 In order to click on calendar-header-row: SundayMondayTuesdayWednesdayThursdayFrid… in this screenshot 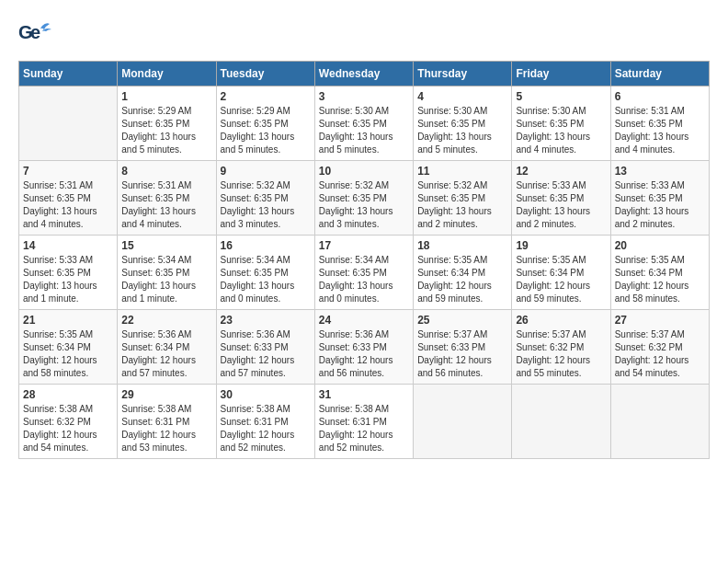, I will do `click(364, 74)`.